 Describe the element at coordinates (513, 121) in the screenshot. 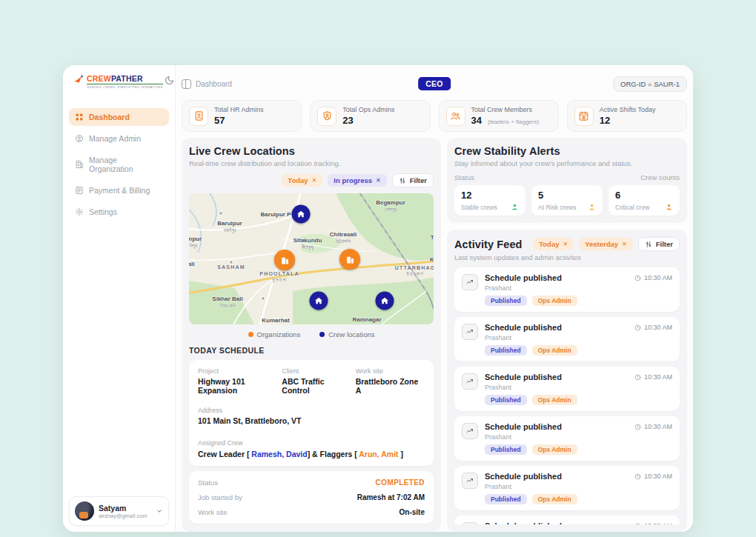

I see `stat-note: (leaders + flaggers)` at that location.